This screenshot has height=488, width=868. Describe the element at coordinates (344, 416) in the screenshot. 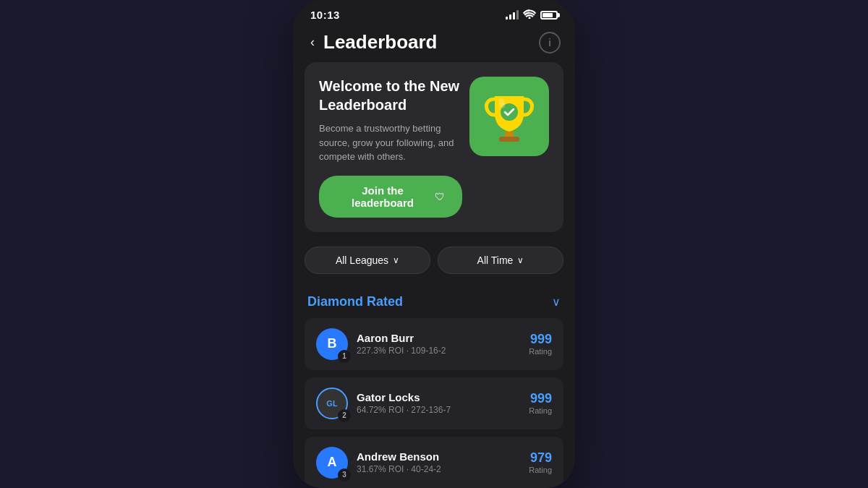

I see `rank-badge: 2` at that location.